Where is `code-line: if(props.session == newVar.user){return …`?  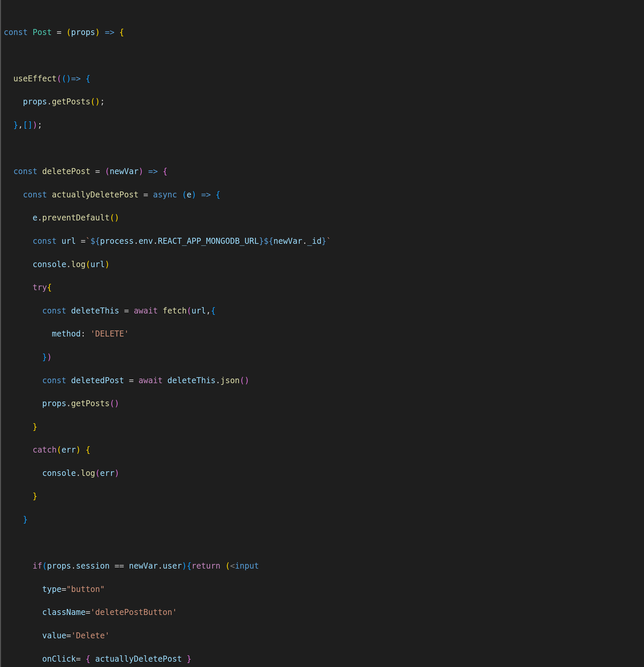 code-line: if(props.session == newVar.user){return … is located at coordinates (324, 566).